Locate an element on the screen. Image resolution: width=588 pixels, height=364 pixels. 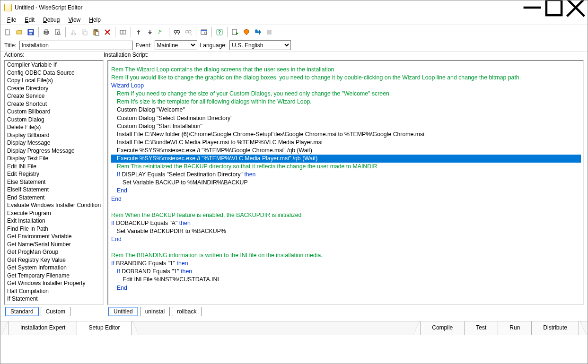
script-line: Rem When the BACKUP feature is enabled, … is located at coordinates (346, 216).